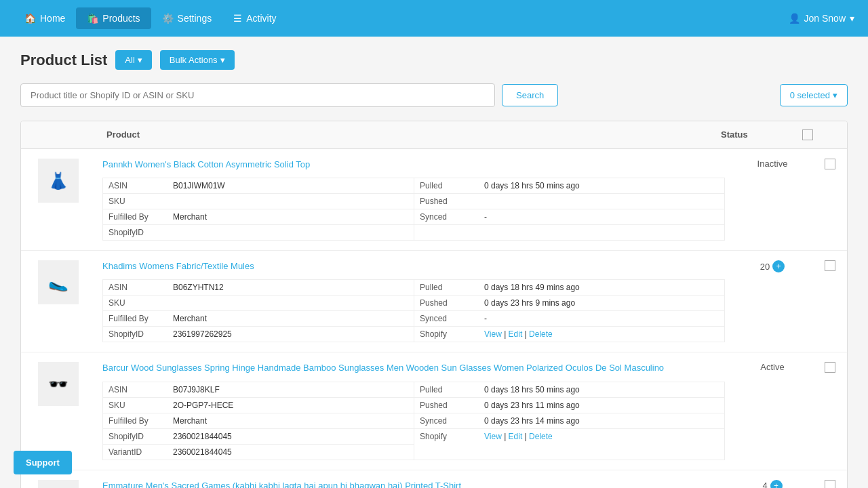 This screenshot has width=868, height=488. Describe the element at coordinates (30, 18) in the screenshot. I see `home-icon: 🏠` at that location.